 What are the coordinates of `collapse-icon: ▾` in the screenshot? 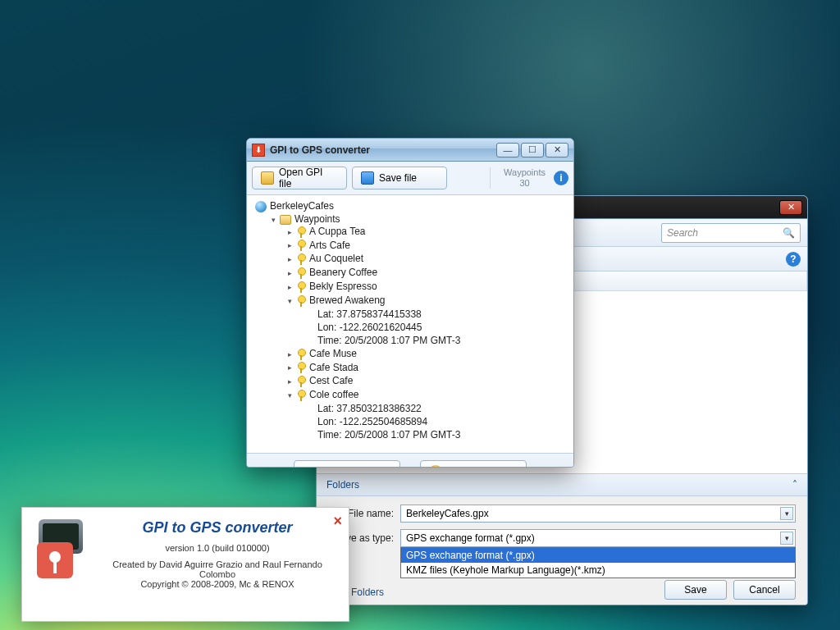 It's located at (276, 220).